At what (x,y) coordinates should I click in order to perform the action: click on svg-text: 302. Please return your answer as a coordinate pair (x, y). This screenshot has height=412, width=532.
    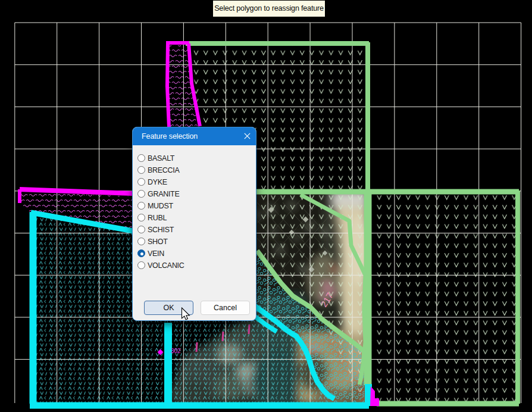
    Looking at the image, I should click on (176, 351).